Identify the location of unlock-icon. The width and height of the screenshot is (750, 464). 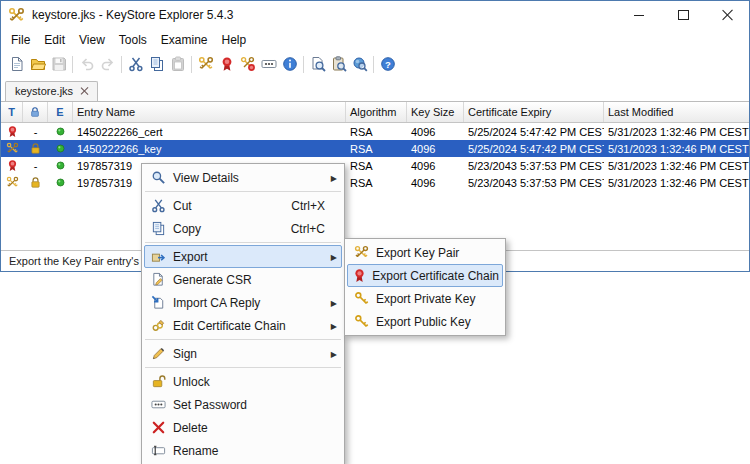
(158, 382).